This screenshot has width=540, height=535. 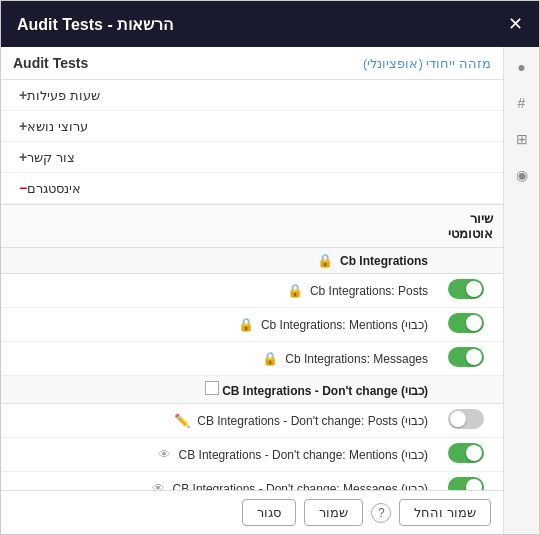 I want to click on nav-item-label-contact: צור קשר, so click(x=51, y=158).